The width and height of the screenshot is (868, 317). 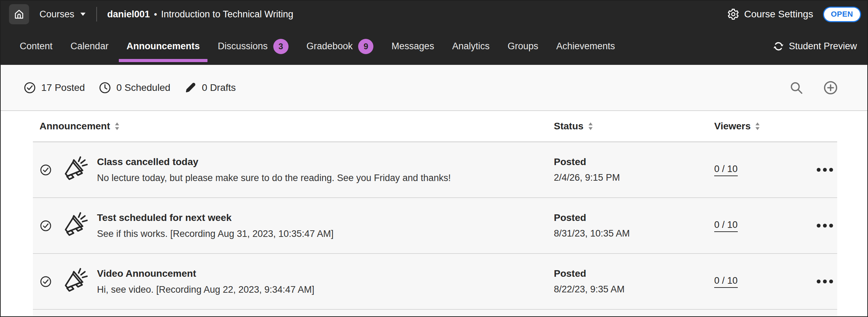 I want to click on check-circle-icon, so click(x=30, y=88).